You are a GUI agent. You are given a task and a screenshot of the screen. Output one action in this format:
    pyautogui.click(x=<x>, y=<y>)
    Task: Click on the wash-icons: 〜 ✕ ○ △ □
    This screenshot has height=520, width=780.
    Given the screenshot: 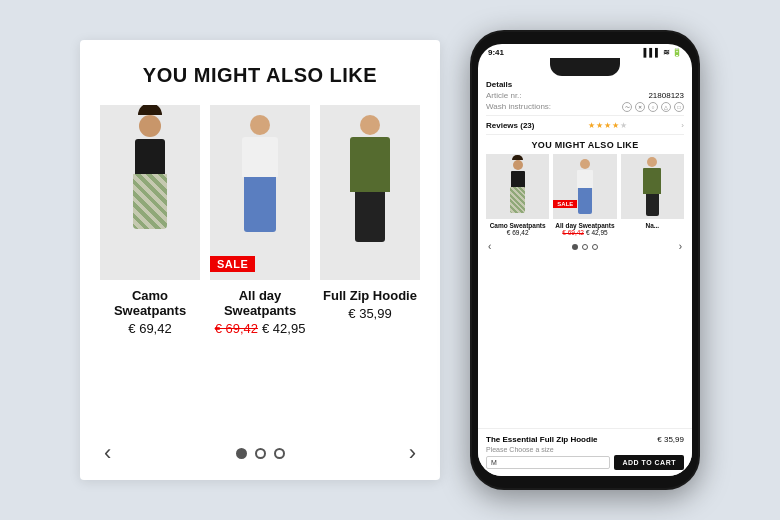 What is the action you would take?
    pyautogui.click(x=653, y=107)
    